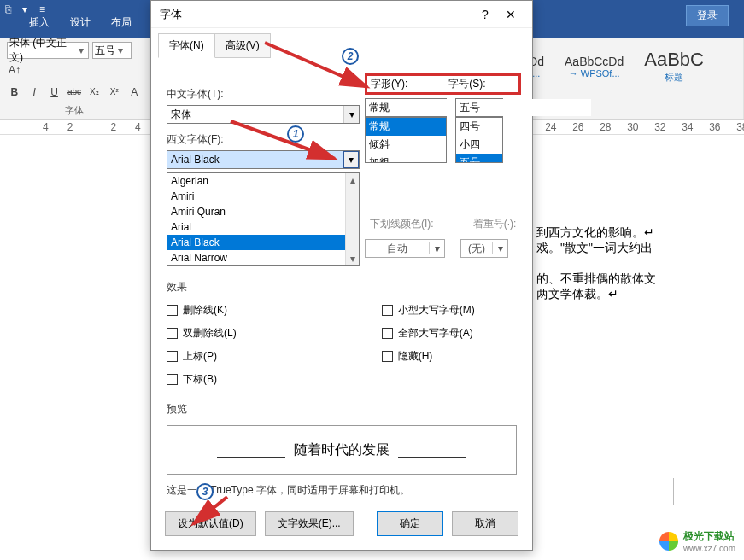 The height and width of the screenshot is (560, 744). What do you see at coordinates (342, 524) in the screenshot?
I see `dialog-button-row: 设为默认值(D) 文字效果(E)... 确定 取消` at bounding box center [342, 524].